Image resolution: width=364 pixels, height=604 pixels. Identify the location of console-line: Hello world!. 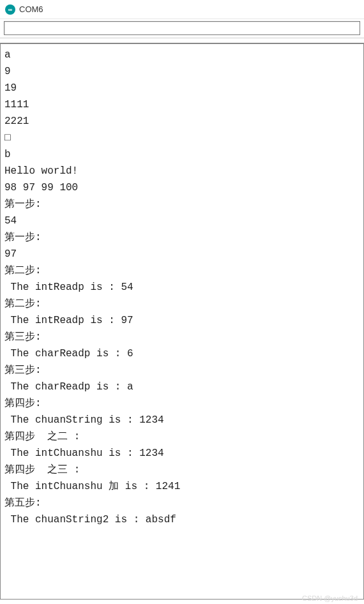
(182, 171).